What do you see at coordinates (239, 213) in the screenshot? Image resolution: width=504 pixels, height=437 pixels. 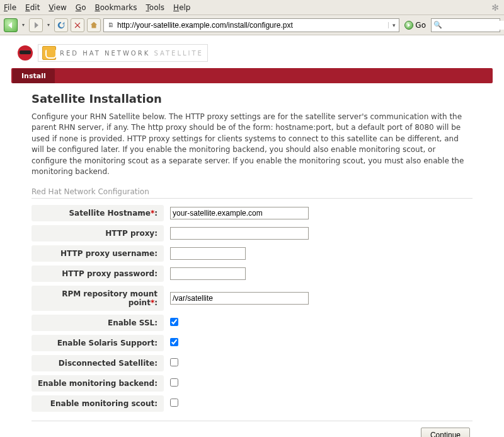 I see `input-hostname` at bounding box center [239, 213].